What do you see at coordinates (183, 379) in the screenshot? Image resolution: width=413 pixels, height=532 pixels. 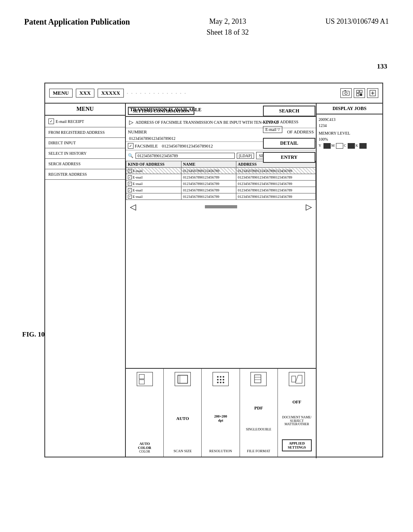 I see `scan-size-icon` at bounding box center [183, 379].